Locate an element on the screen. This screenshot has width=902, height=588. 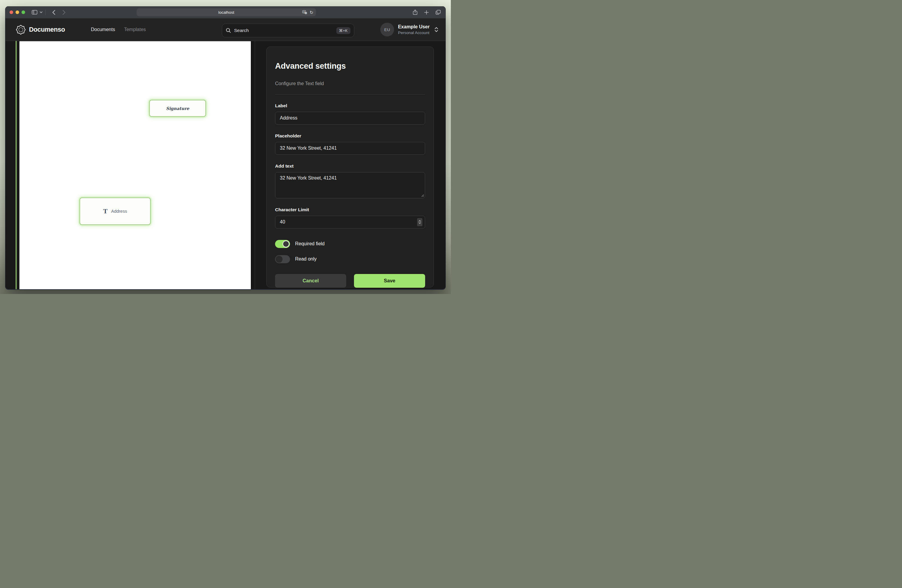
signature-field-label: Signature is located at coordinates (177, 108).